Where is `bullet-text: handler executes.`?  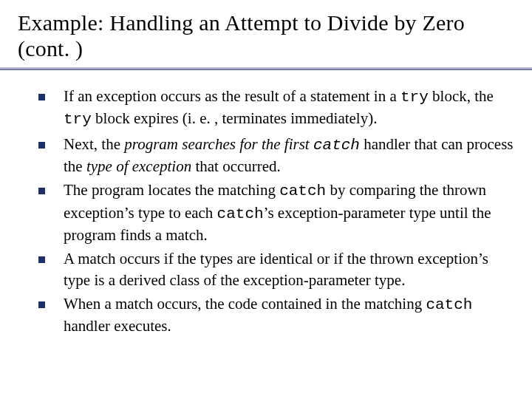
bullet-text: handler executes. is located at coordinates (117, 326).